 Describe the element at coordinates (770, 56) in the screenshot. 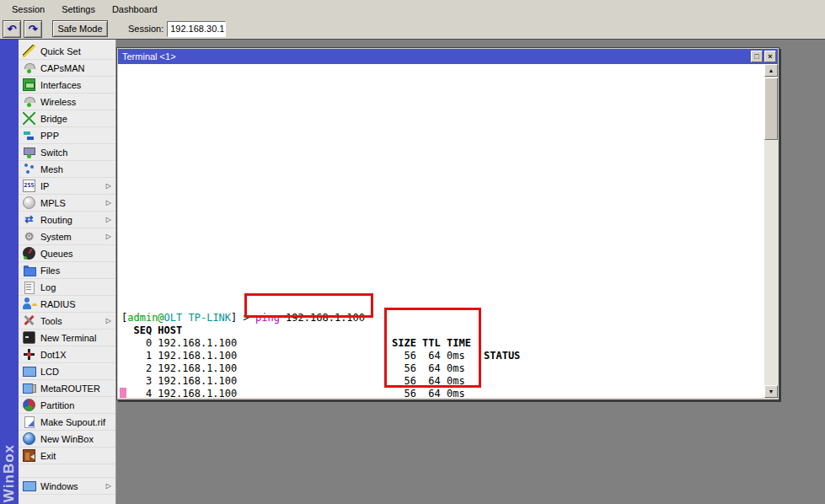

I see `close-icon: ×` at that location.